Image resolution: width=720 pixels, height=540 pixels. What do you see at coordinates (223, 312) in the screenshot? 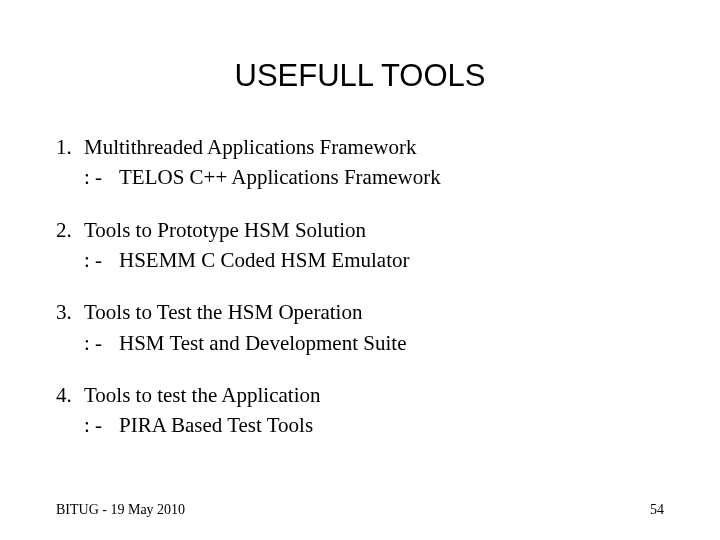
I see `item-text: Tools to Test the HSM Operation` at bounding box center [223, 312].